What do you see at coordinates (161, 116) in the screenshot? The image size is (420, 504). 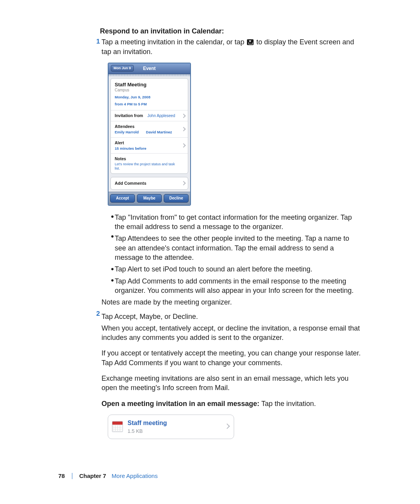 I see `invitation-from-value: John Appleseed` at bounding box center [161, 116].